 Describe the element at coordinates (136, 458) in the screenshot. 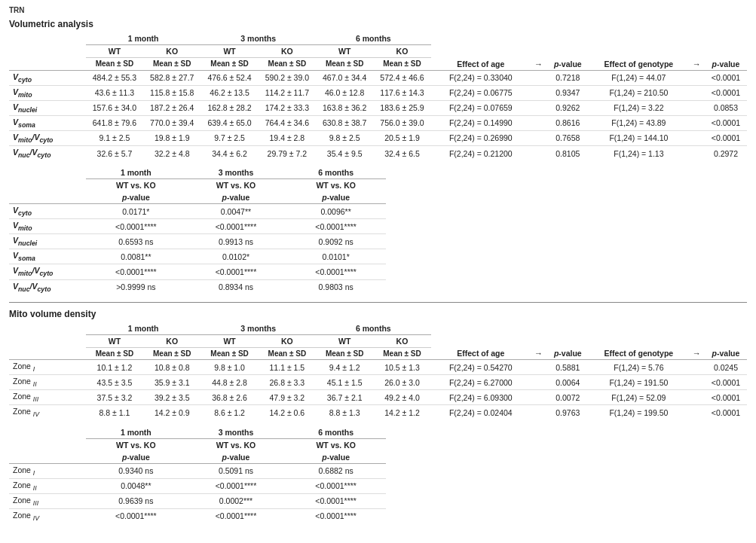

I see `mito-pval-label-1: p-value` at that location.